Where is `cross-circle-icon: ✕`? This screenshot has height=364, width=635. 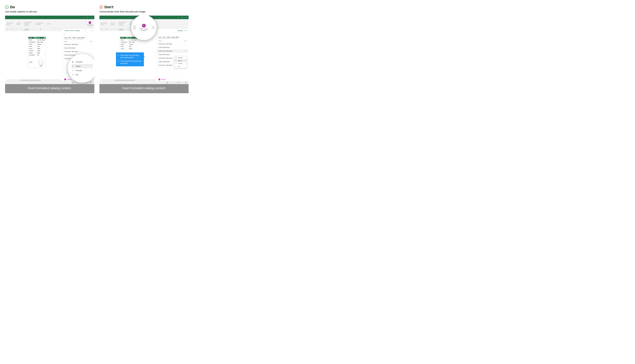
cross-circle-icon: ✕ is located at coordinates (101, 7).